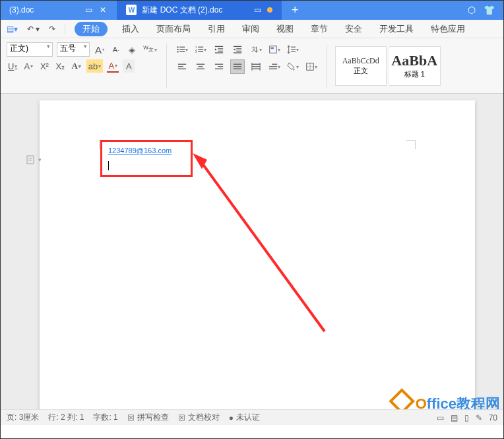 This screenshot has height=439, width=504. Describe the element at coordinates (201, 67) in the screenshot. I see `align-center-button` at that location.